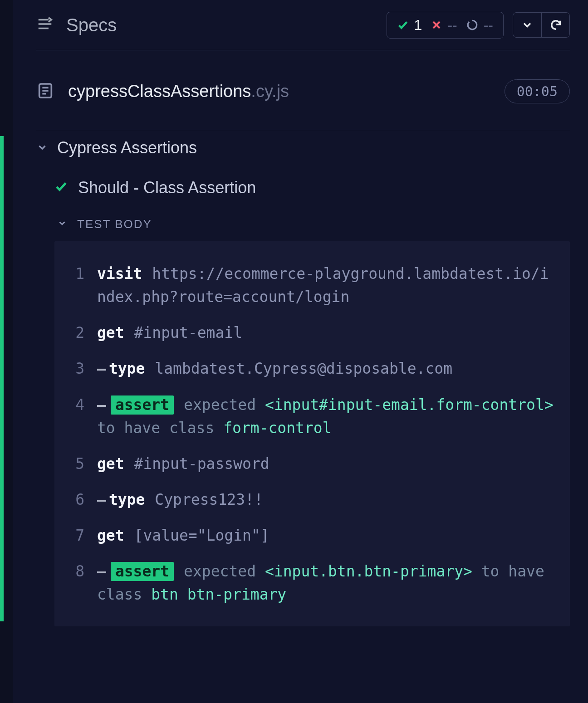  What do you see at coordinates (83, 535) in the screenshot?
I see `row-number: 7` at bounding box center [83, 535].